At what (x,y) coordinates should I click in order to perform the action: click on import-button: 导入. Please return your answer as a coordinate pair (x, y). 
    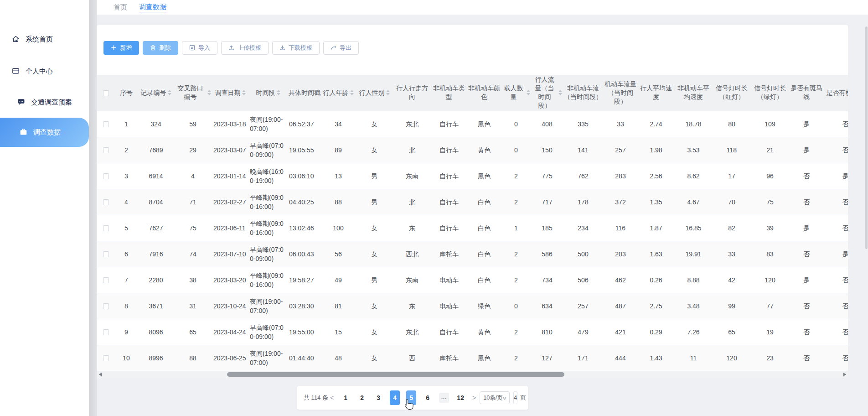
    Looking at the image, I should click on (200, 48).